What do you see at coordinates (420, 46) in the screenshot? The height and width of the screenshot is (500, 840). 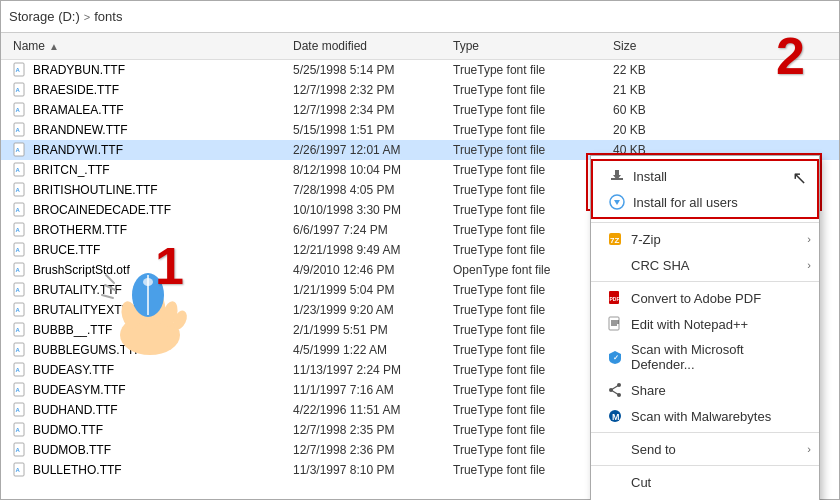 I see `column-headers: Name ▲ Date modified Type Size` at bounding box center [420, 46].